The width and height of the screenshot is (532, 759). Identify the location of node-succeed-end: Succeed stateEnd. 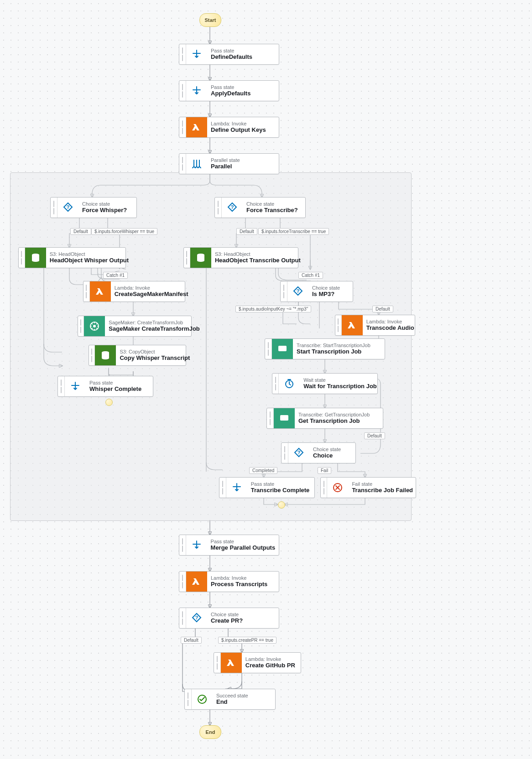
(230, 699).